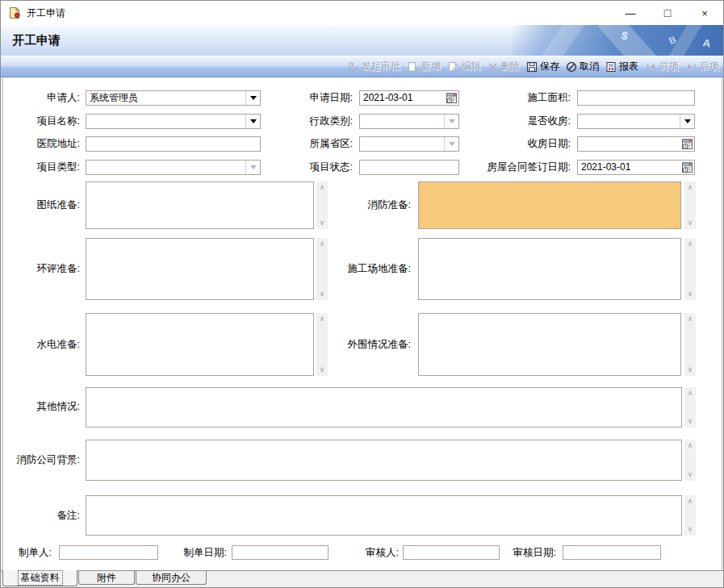 The height and width of the screenshot is (588, 724). I want to click on other-info-scrollbar, so click(690, 407).